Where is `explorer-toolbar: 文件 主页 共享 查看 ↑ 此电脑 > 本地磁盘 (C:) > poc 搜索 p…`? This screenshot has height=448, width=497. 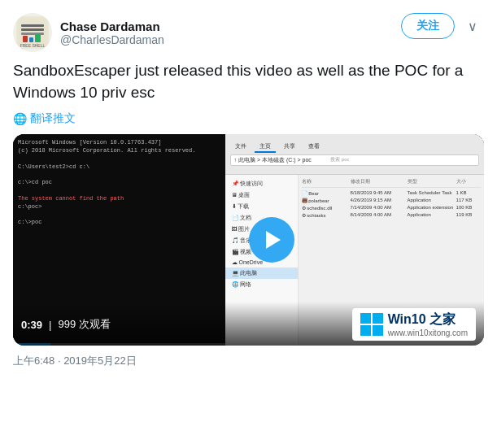 explorer-toolbar: 文件 主页 共享 查看 ↑ 此电脑 > 本地磁盘 (C:) > poc 搜索 p… is located at coordinates (355, 154).